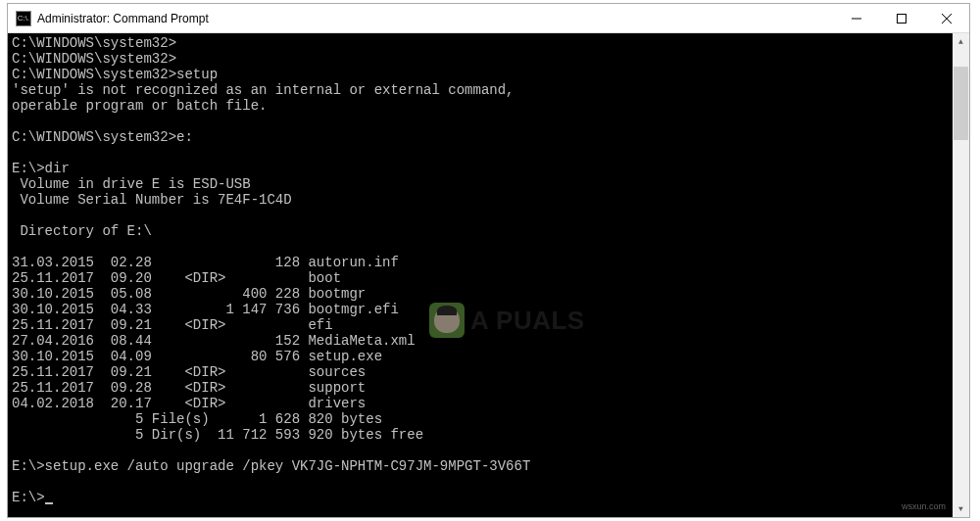 Image resolution: width=980 pixels, height=521 pixels. What do you see at coordinates (902, 19) in the screenshot?
I see `maximize-icon` at bounding box center [902, 19].